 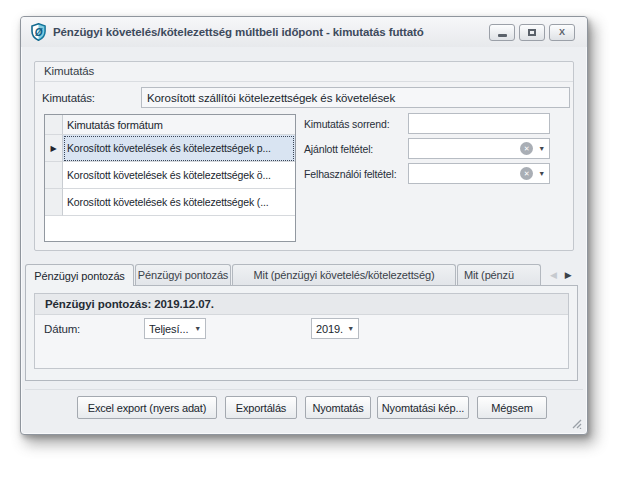 I want to click on resize-grip-icon, so click(x=576, y=424).